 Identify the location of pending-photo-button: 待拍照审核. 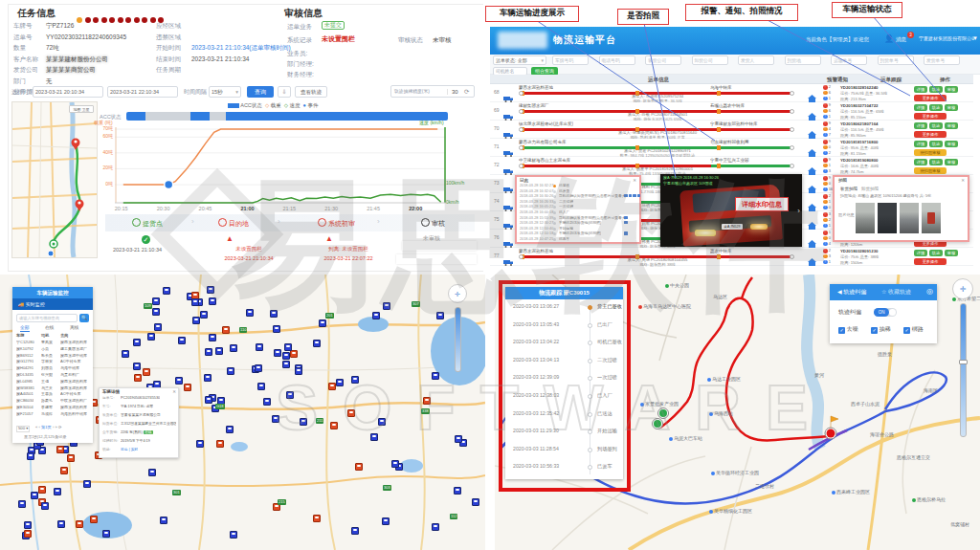
(930, 170).